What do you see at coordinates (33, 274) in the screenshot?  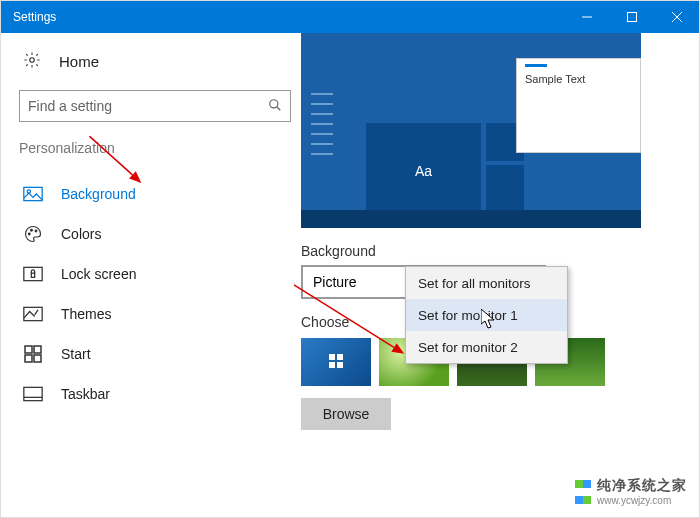 I see `lockscreen-icon` at bounding box center [33, 274].